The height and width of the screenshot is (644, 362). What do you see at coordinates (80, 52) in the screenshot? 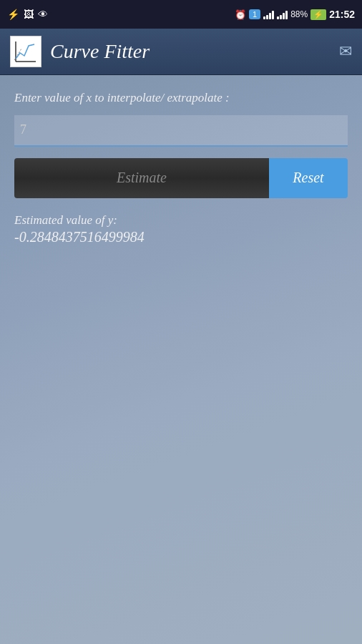
I see `app-header-left: Curve Fitter` at bounding box center [80, 52].